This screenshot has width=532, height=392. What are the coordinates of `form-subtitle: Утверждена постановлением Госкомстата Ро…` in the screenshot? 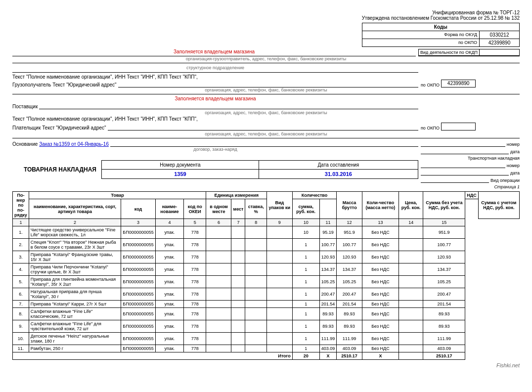 It's located at (441, 18).